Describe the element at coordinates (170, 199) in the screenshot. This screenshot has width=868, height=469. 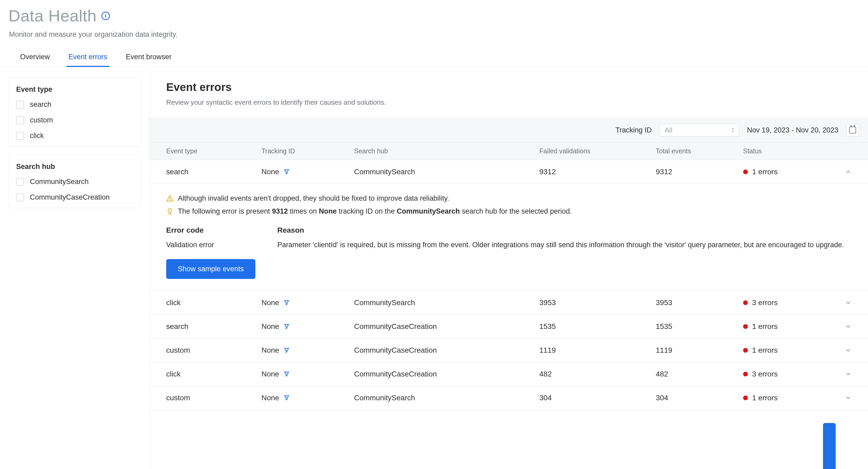
I see `warning-icon` at that location.